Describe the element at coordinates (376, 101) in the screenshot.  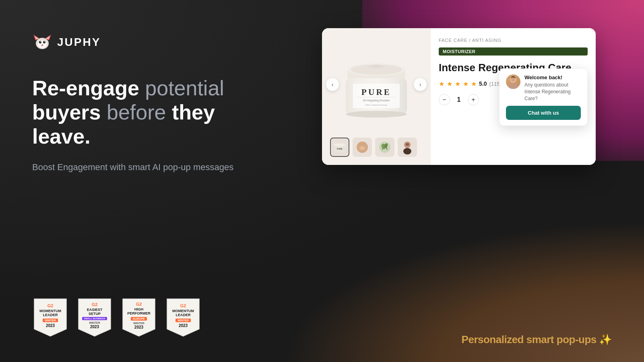
I see `svg-text: Oil Integrating Emulsion` at that location.